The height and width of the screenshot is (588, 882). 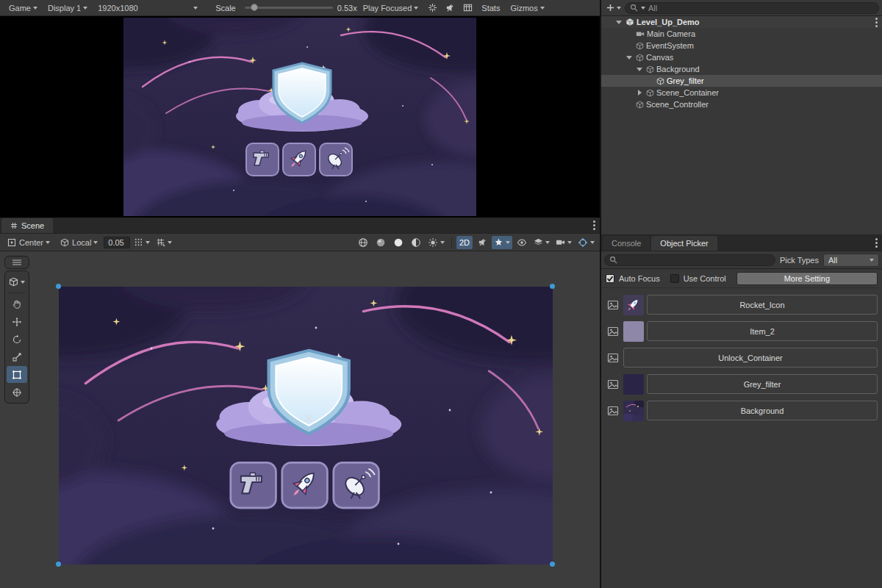 I want to click on item-label: EventSystem, so click(x=670, y=46).